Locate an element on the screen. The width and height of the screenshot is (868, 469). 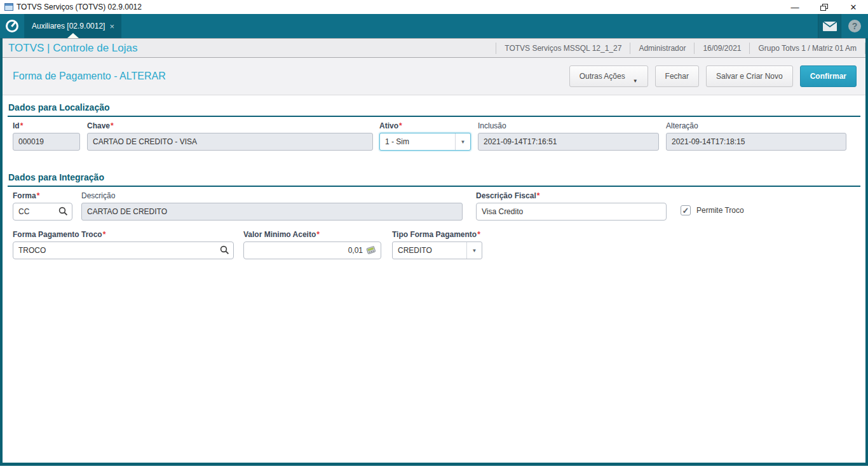
outras-acoes-label: Outras Ações is located at coordinates (602, 76).